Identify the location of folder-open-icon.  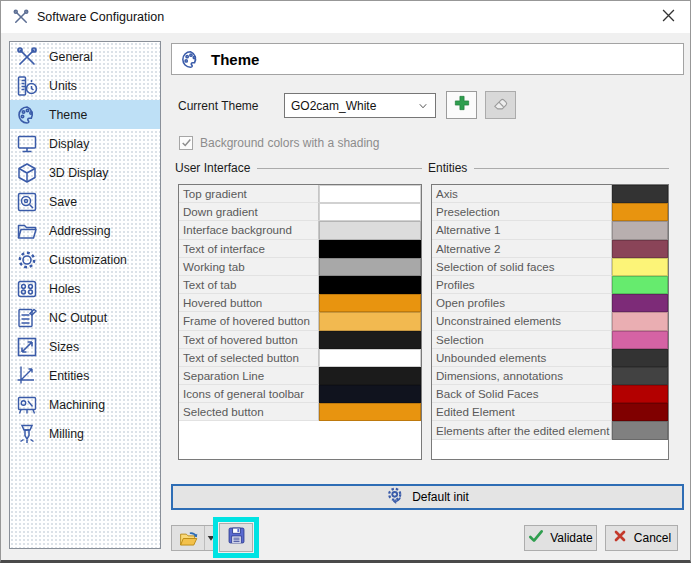
(188, 538).